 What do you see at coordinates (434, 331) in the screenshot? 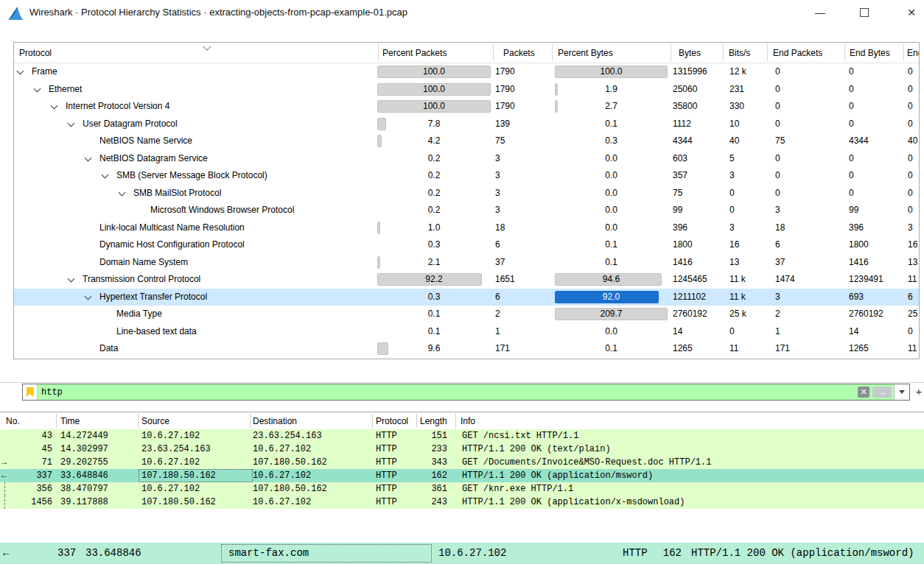
I see `percent-cell: 0.1` at bounding box center [434, 331].